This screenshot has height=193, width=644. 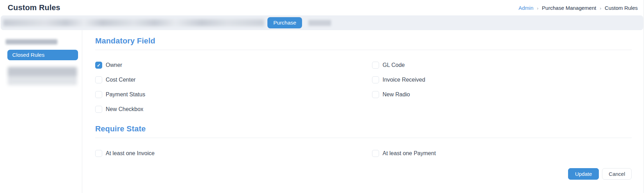 I want to click on checkbox-row-new-radio: New Radio, so click(x=391, y=95).